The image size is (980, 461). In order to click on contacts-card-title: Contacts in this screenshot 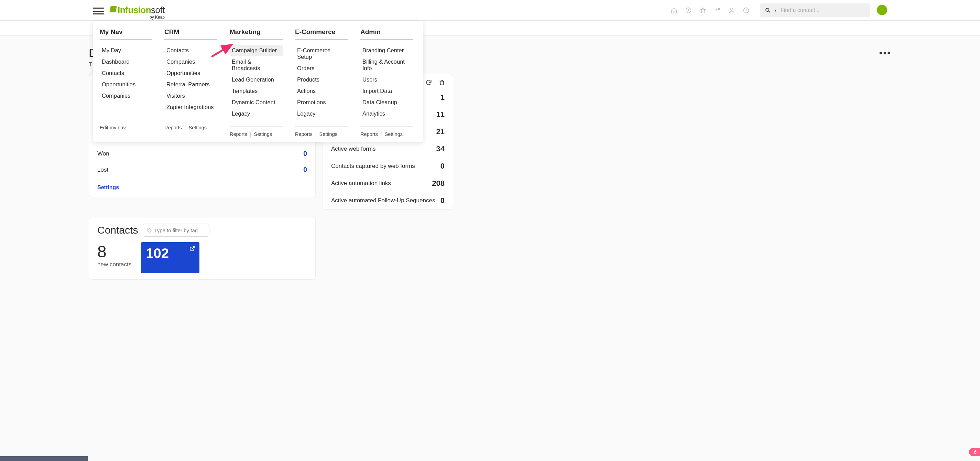, I will do `click(118, 230)`.